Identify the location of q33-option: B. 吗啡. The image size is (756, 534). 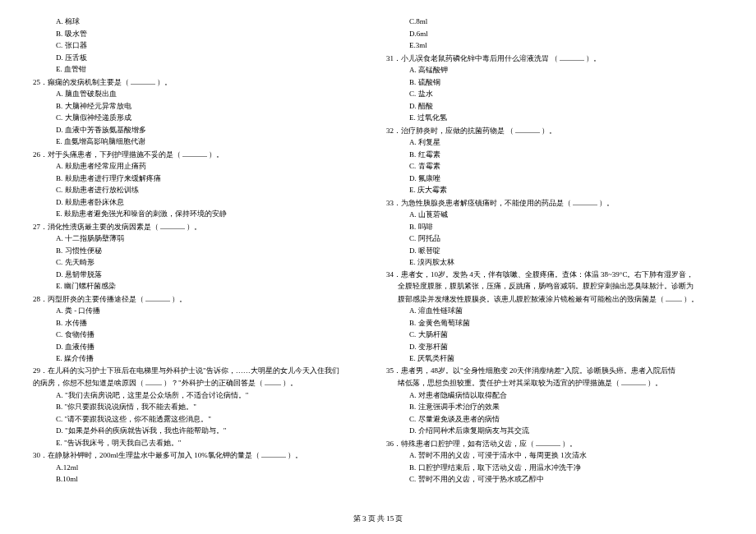
(555, 228).